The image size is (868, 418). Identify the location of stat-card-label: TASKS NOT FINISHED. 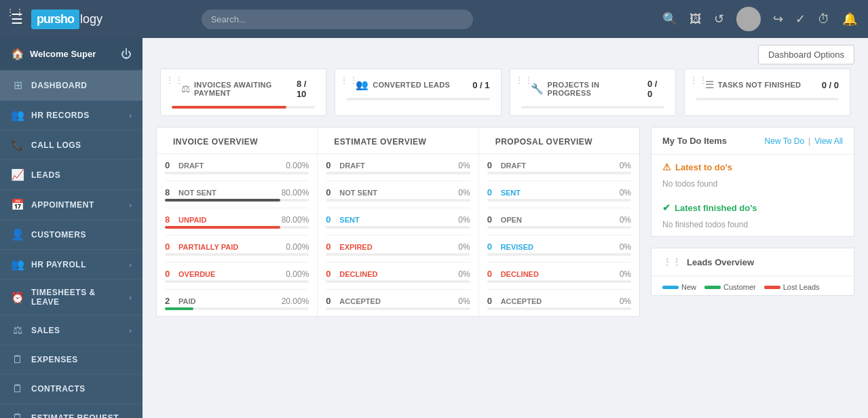
(760, 85).